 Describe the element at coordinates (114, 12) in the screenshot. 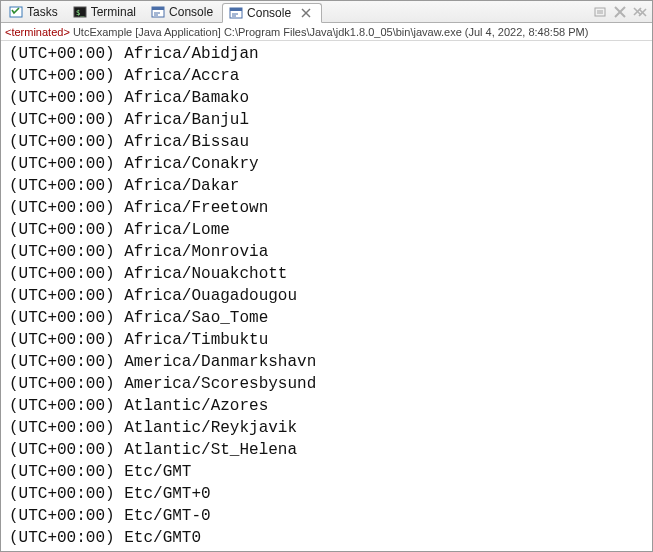

I see `tab-label: Terminal` at that location.